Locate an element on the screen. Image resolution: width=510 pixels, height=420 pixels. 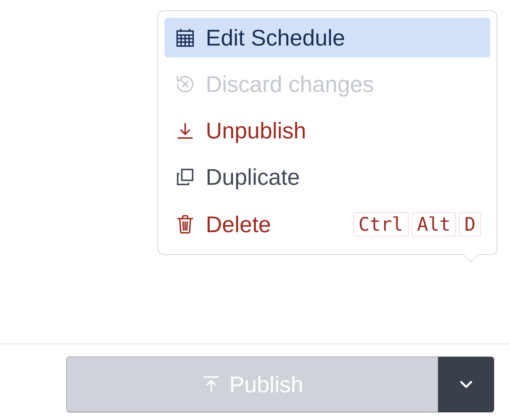
arrow-up-to-line-icon is located at coordinates (211, 384).